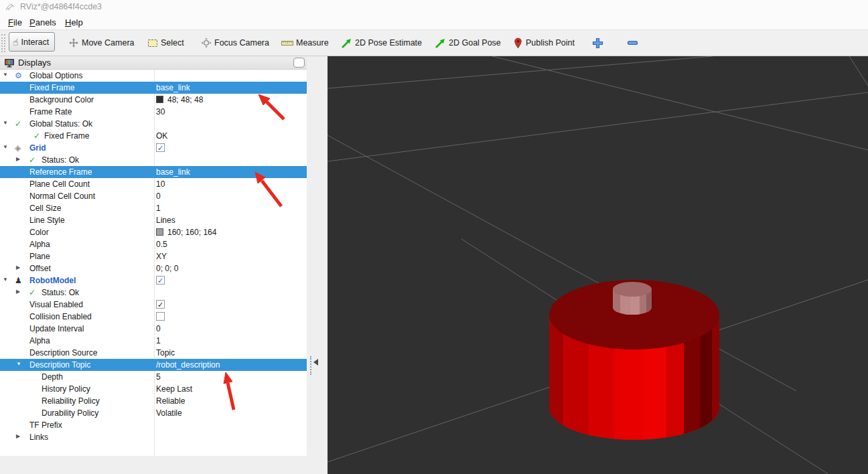 Image resolution: width=868 pixels, height=474 pixels. What do you see at coordinates (166, 43) in the screenshot?
I see `tool-select: Select` at bounding box center [166, 43].